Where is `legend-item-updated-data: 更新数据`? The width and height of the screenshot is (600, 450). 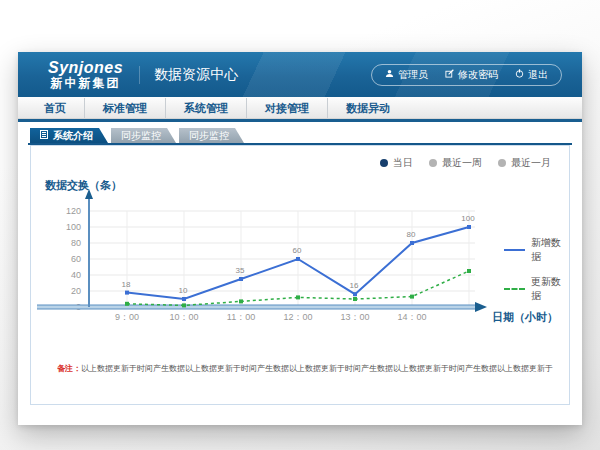
legend-item-updated-data: 更新数据 is located at coordinates (536, 289).